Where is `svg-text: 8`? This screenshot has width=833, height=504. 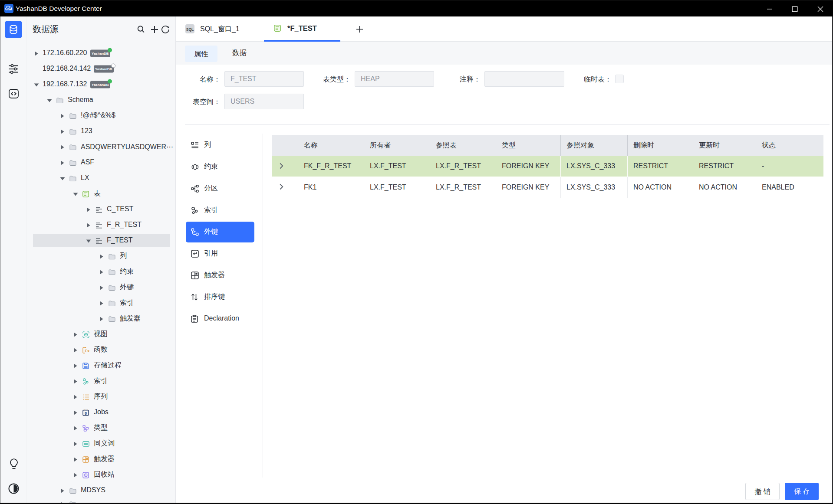
svg-text: 8 is located at coordinates (86, 413).